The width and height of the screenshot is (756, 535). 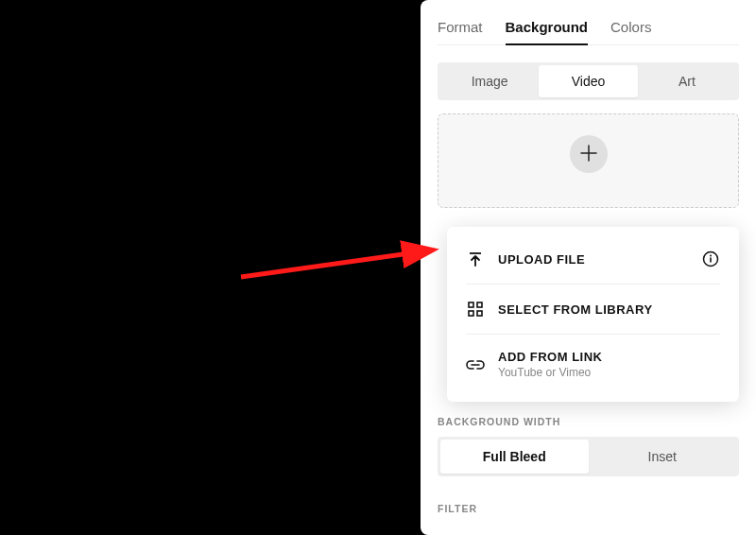 I want to click on upload-file-label: UPLOAD FILE, so click(x=593, y=259).